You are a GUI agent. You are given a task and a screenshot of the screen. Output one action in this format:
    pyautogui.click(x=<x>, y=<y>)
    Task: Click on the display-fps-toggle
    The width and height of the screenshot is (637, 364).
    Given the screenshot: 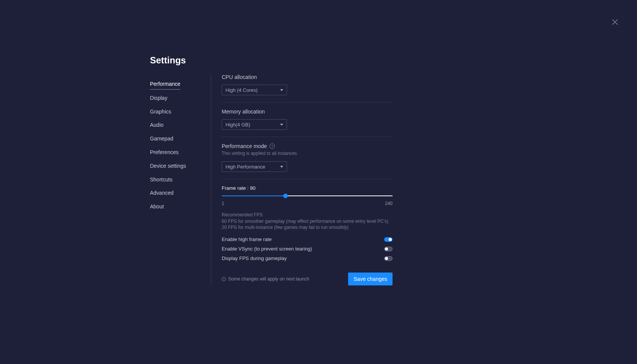 What is the action you would take?
    pyautogui.click(x=388, y=258)
    